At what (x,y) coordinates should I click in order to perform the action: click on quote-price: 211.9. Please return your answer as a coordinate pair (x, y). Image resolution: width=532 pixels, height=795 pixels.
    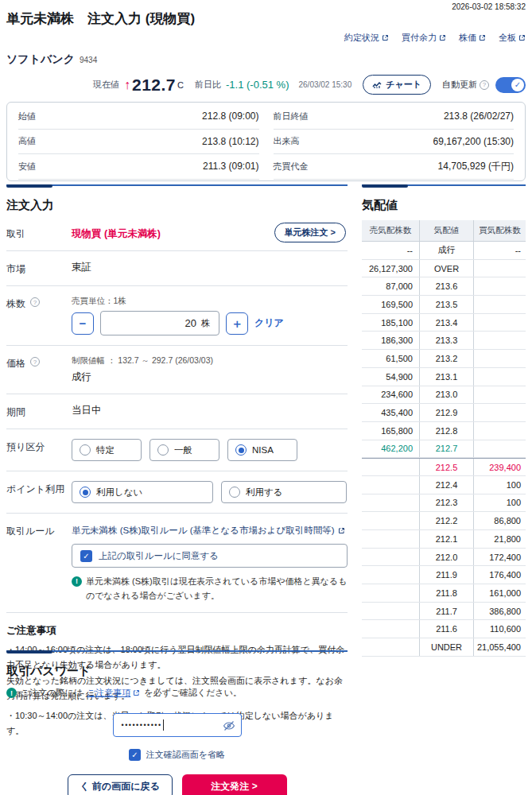
    Looking at the image, I should click on (446, 575).